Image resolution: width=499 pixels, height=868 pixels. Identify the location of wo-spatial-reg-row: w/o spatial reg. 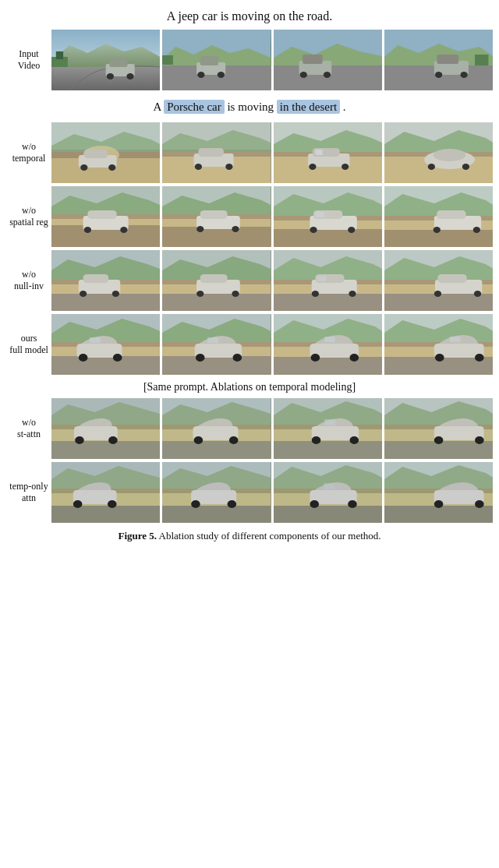
(250, 217).